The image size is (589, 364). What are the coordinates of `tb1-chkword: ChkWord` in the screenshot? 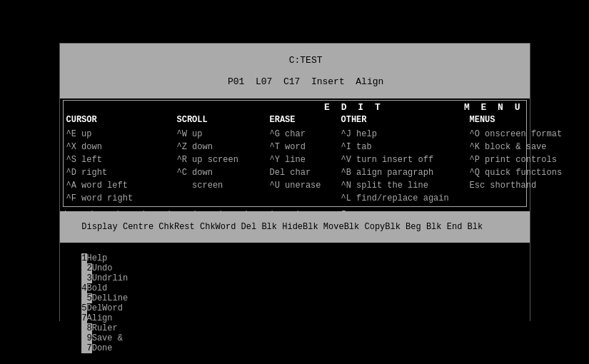 It's located at (218, 227).